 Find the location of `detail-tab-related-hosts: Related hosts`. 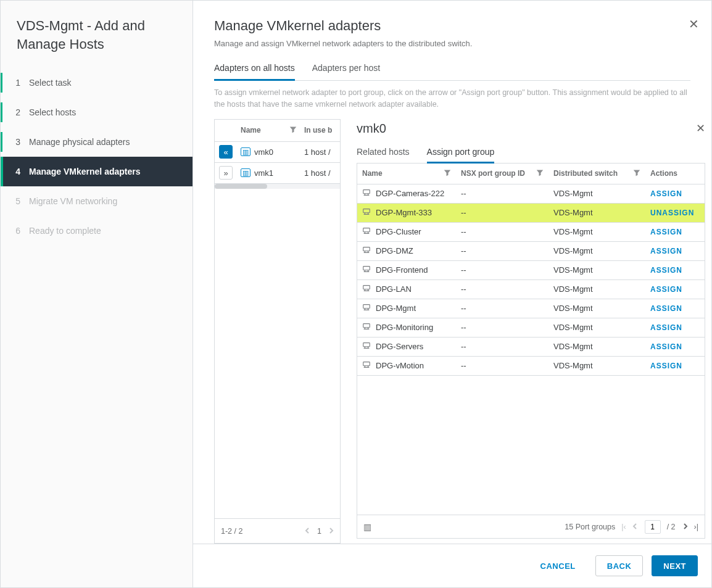

detail-tab-related-hosts: Related hosts is located at coordinates (383, 153).